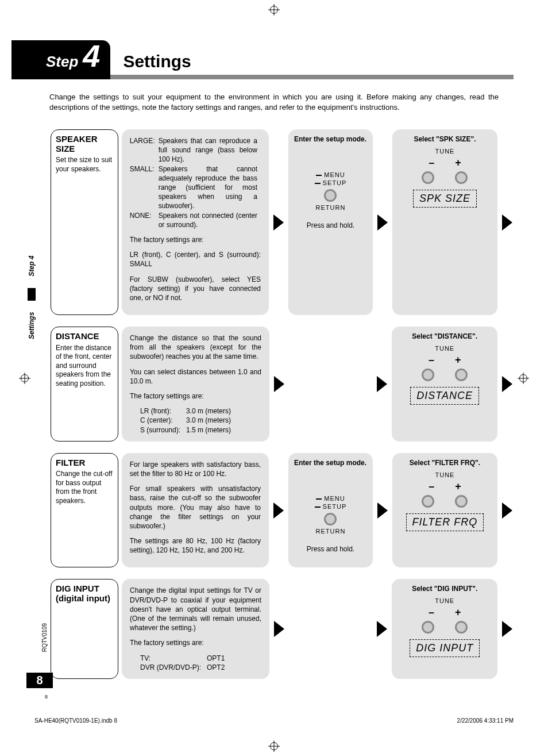 Image resolution: width=548 pixels, height=756 pixels. What do you see at coordinates (84, 384) in the screenshot?
I see `setting-name-box: DISTANCE Enter the distance of the front…` at bounding box center [84, 384].